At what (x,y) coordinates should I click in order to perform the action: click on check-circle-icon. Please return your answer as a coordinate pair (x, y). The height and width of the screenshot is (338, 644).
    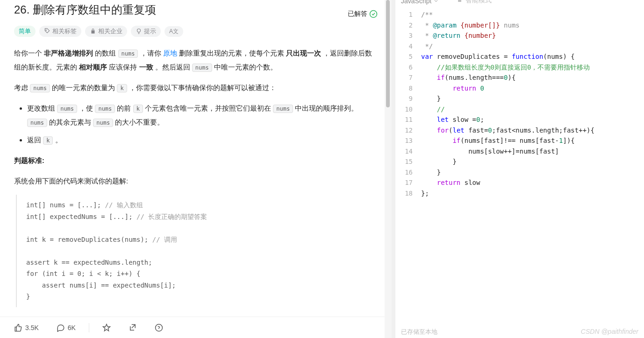
    Looking at the image, I should click on (373, 14).